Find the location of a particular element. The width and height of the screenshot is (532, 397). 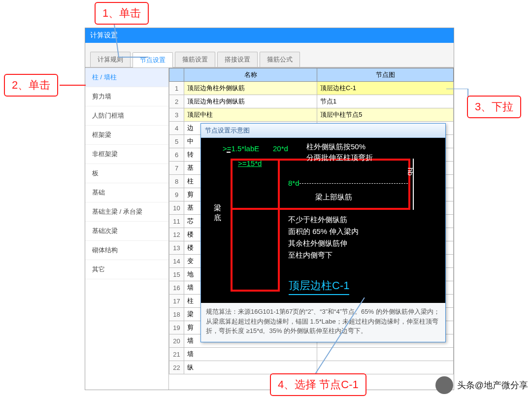

sidebar: 柱 / 墙柱剪力墙人防门框墙框架梁非框架梁板基础基础主梁 / 承台梁基础次梁砌体… is located at coordinates (127, 229).